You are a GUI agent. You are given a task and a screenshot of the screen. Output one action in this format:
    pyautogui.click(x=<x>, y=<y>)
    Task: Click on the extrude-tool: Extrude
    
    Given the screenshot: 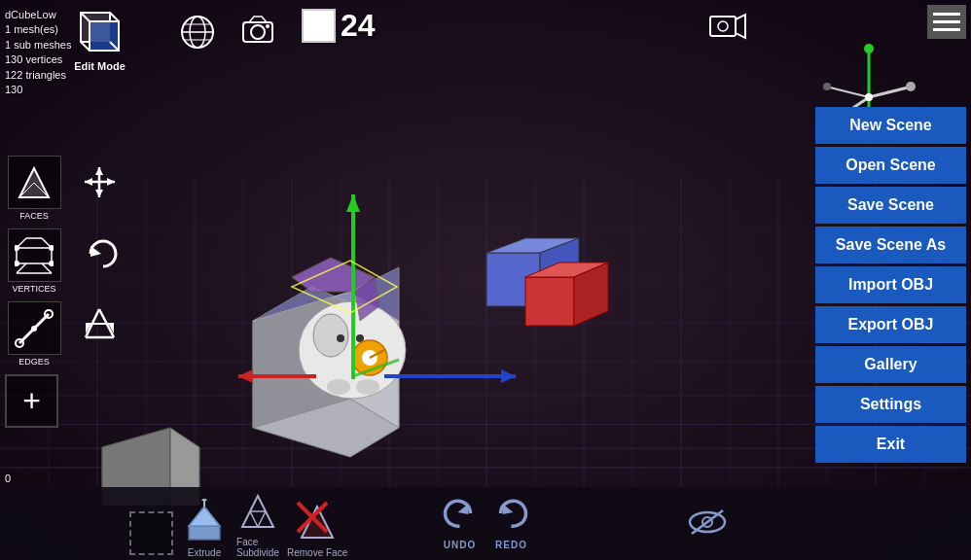 What is the action you would take?
    pyautogui.click(x=204, y=528)
    